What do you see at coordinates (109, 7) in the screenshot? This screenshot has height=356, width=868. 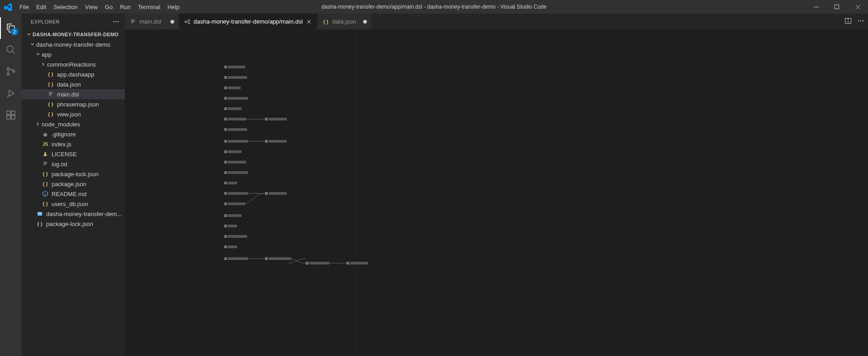 I see `menu-go: Go` at bounding box center [109, 7].